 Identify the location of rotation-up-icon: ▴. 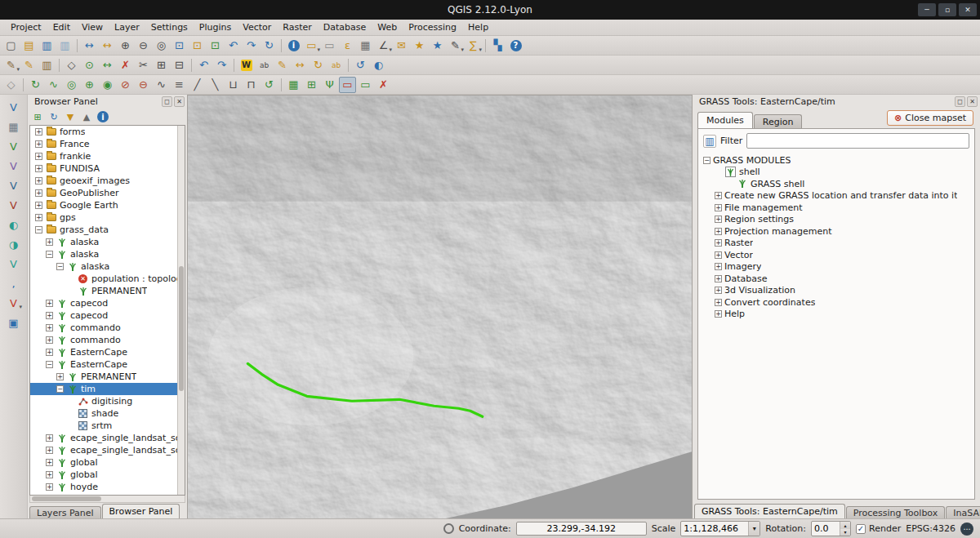
(845, 526).